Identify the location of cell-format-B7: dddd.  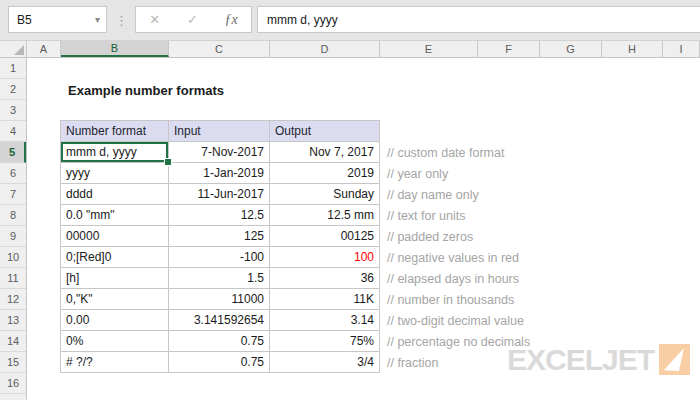
(115, 194).